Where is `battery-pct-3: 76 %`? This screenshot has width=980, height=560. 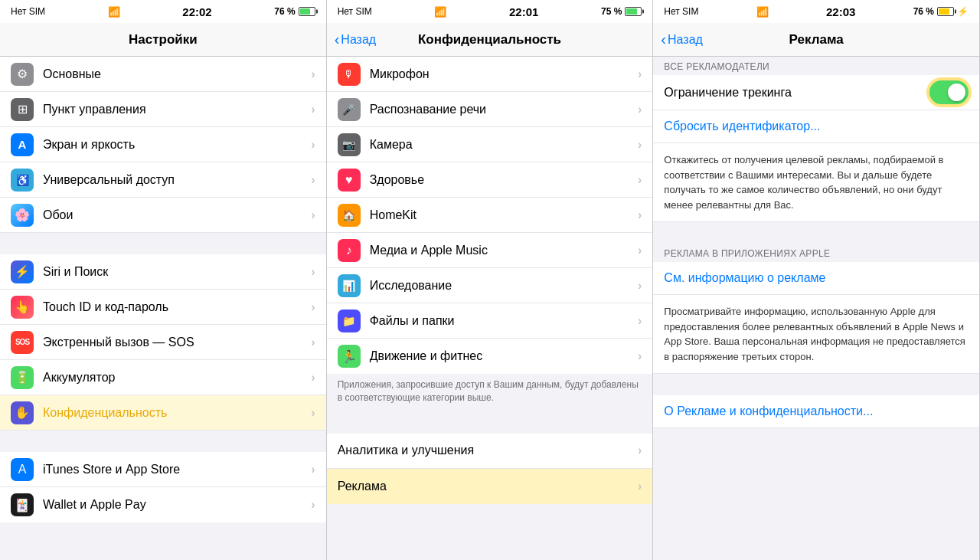
battery-pct-3: 76 % is located at coordinates (923, 11).